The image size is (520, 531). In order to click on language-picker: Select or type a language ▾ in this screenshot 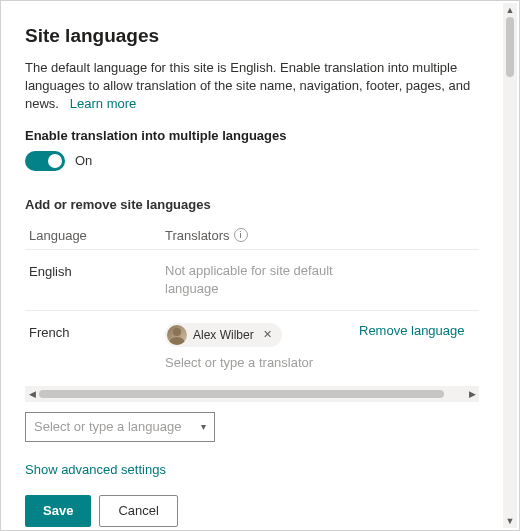, I will do `click(120, 427)`.